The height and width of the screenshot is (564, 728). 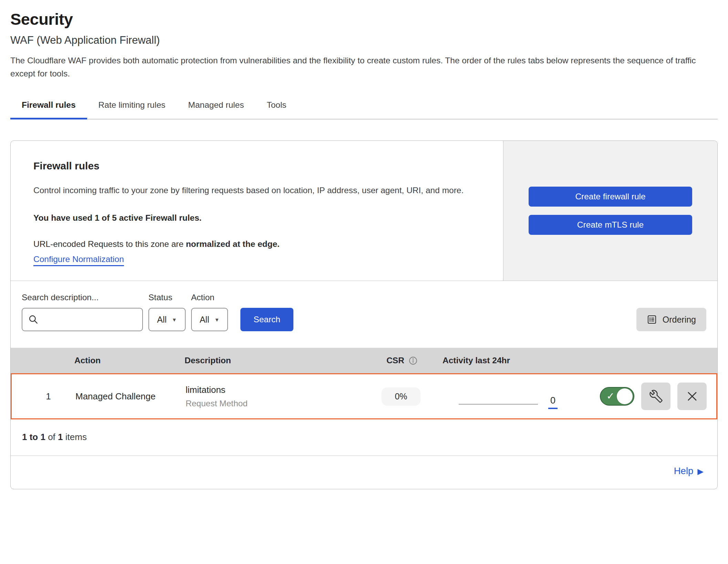 What do you see at coordinates (257, 244) in the screenshot?
I see `normalization-note: URL-encoded Requests to this zone are no…` at bounding box center [257, 244].